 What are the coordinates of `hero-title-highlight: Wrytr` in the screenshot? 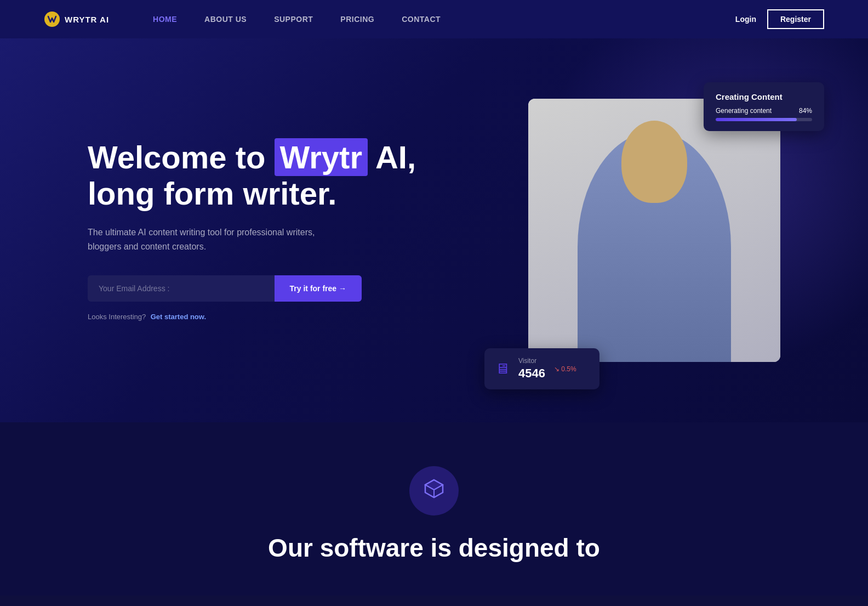 It's located at (321, 157).